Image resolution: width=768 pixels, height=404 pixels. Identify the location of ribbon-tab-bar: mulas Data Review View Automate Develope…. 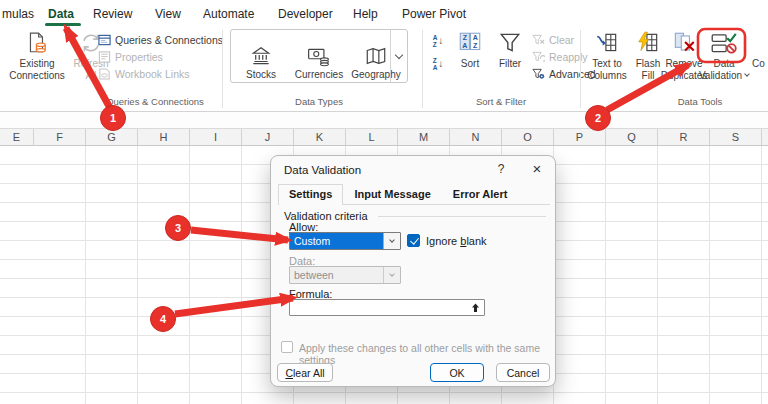
(384, 14).